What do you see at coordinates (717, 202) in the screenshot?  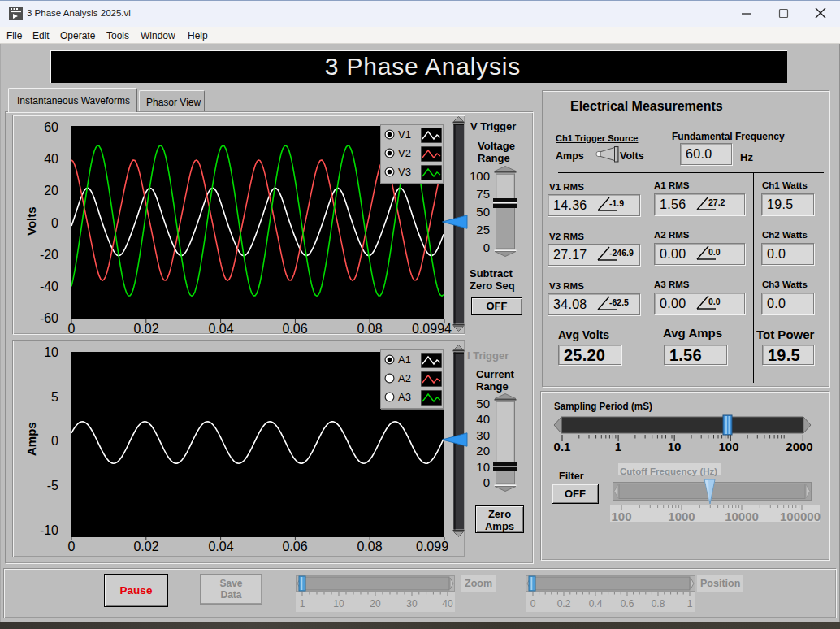 I see `svg-text: 27.2` at bounding box center [717, 202].